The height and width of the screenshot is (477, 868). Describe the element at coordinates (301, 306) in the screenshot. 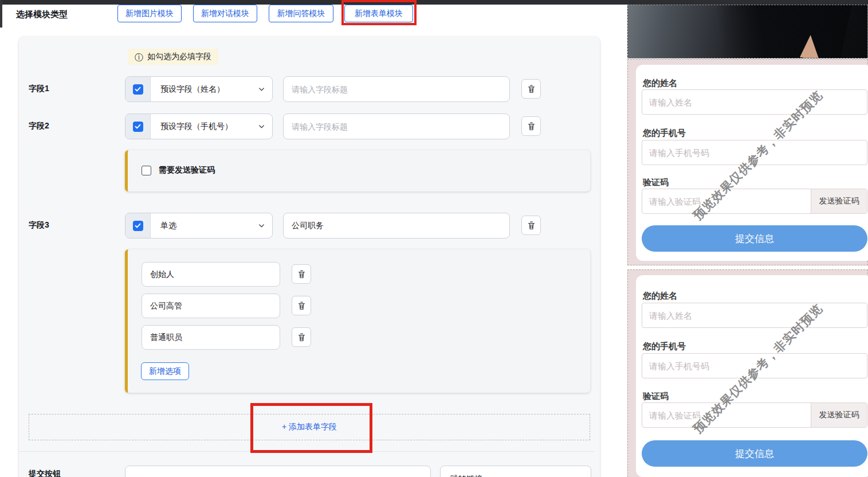

I see `option2-delete-button` at that location.